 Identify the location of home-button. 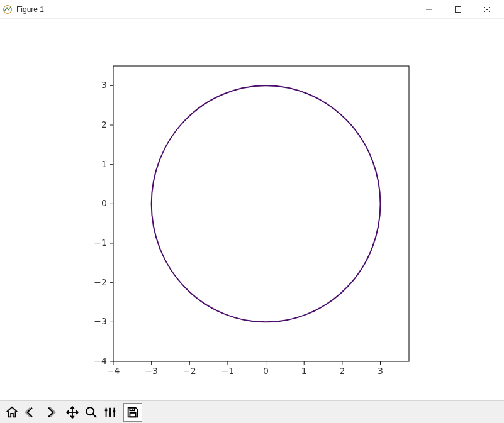
(12, 412).